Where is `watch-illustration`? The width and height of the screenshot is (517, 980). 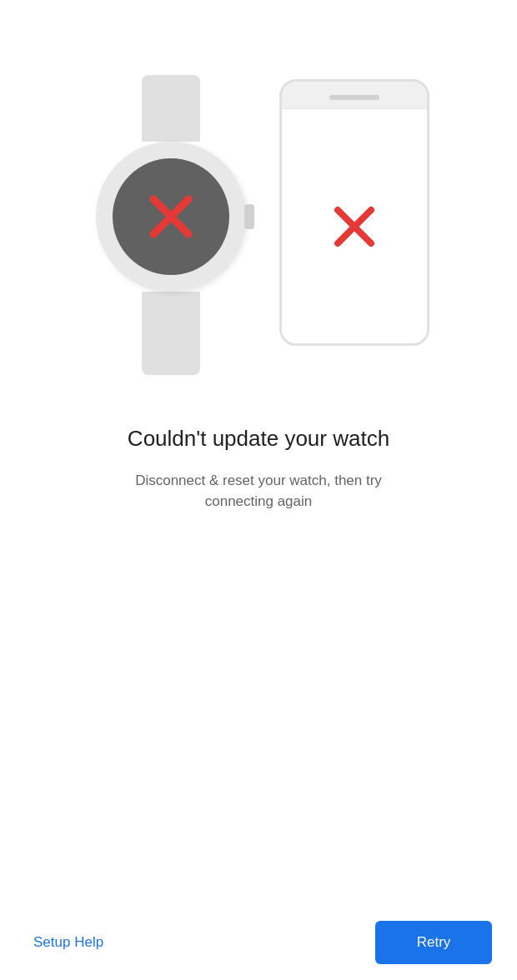 watch-illustration is located at coordinates (171, 225).